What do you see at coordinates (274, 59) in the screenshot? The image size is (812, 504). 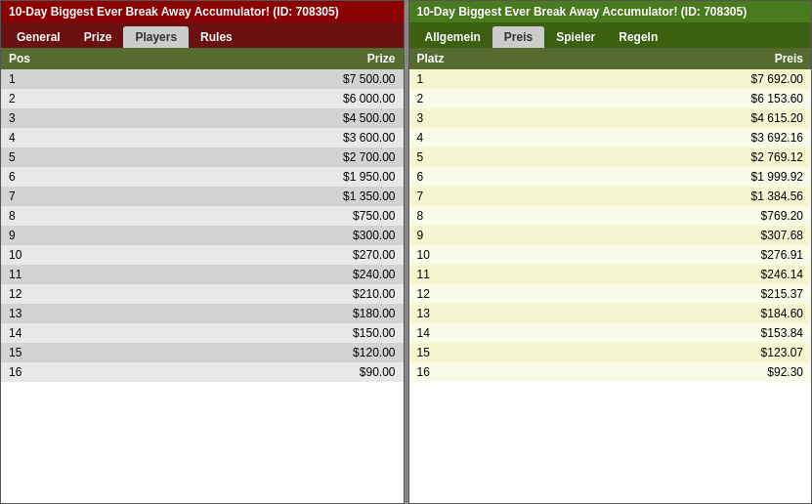 I see `left-col-prize: Prize` at bounding box center [274, 59].